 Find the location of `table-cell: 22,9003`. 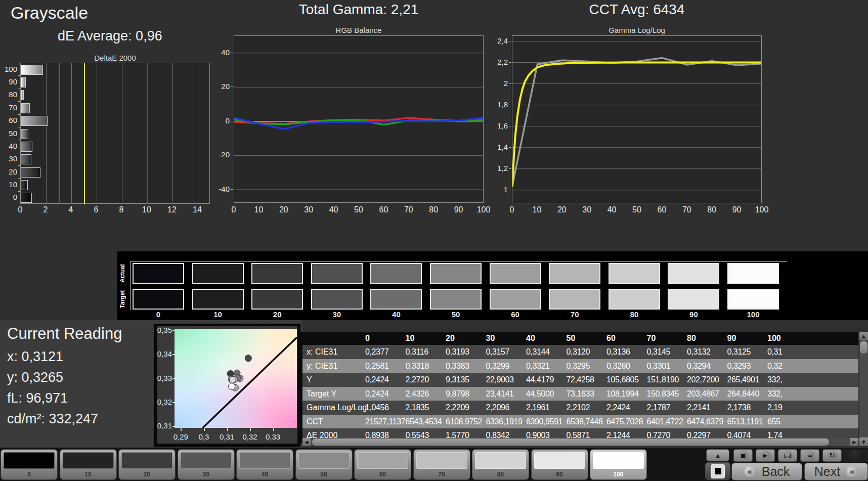

table-cell: 22,9003 is located at coordinates (500, 380).